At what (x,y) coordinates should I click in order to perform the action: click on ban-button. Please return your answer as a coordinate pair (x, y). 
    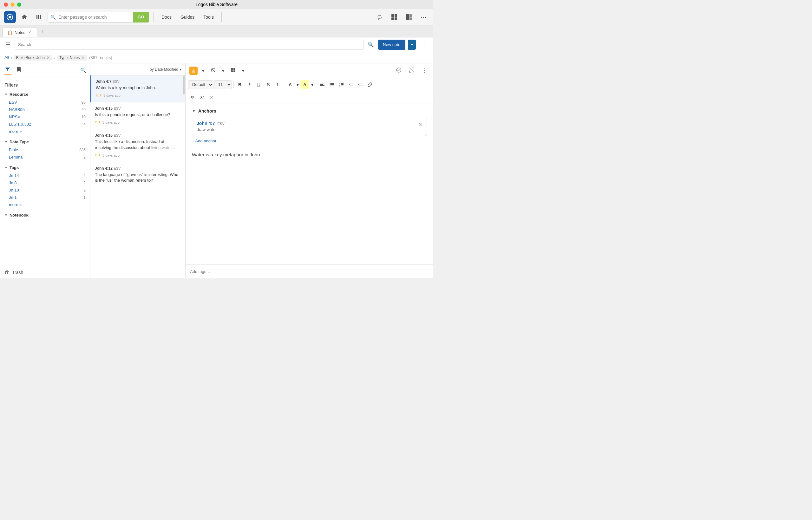
    Looking at the image, I should click on (213, 71).